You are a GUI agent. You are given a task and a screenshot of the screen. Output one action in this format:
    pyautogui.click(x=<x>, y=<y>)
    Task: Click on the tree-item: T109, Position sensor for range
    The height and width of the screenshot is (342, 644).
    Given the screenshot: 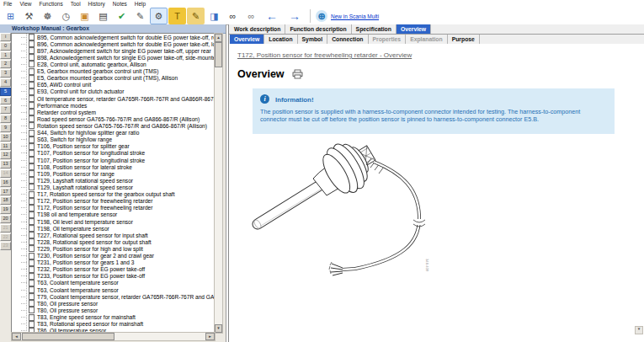 What is the action you would take?
    pyautogui.click(x=113, y=174)
    